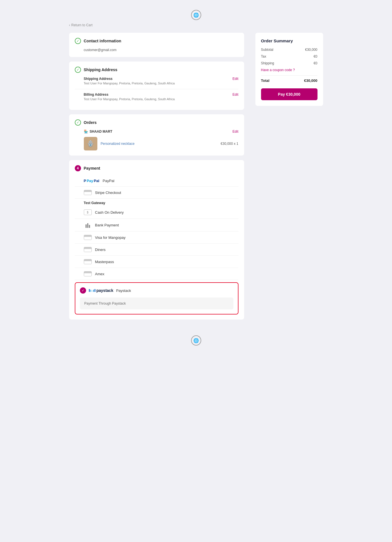 Image resolution: width=392 pixels, height=542 pixels. Describe the element at coordinates (88, 237) in the screenshot. I see `visa-card-icon` at that location.